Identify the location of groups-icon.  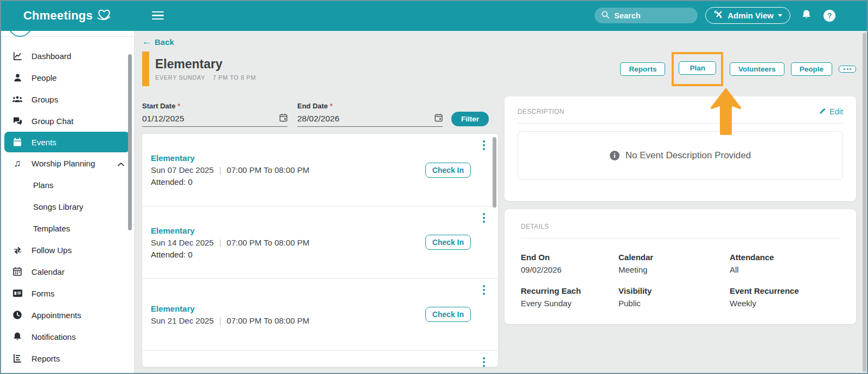
(17, 99).